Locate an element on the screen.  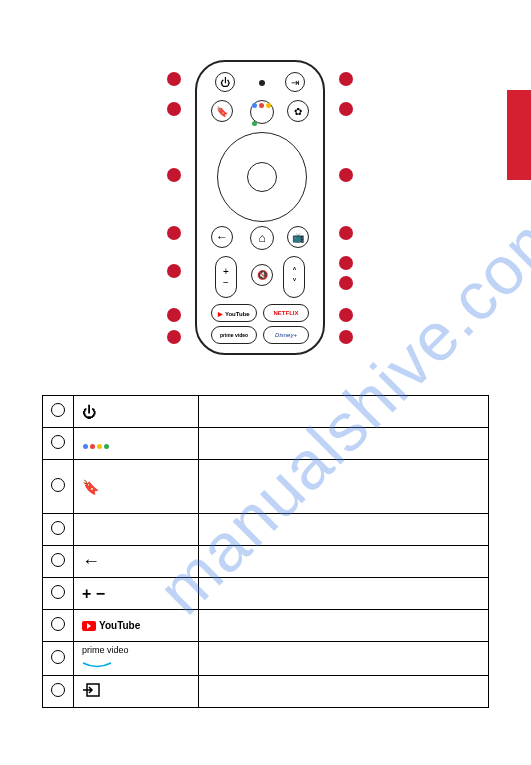
bookmark-icon: 🔖 is located at coordinates (136, 487).